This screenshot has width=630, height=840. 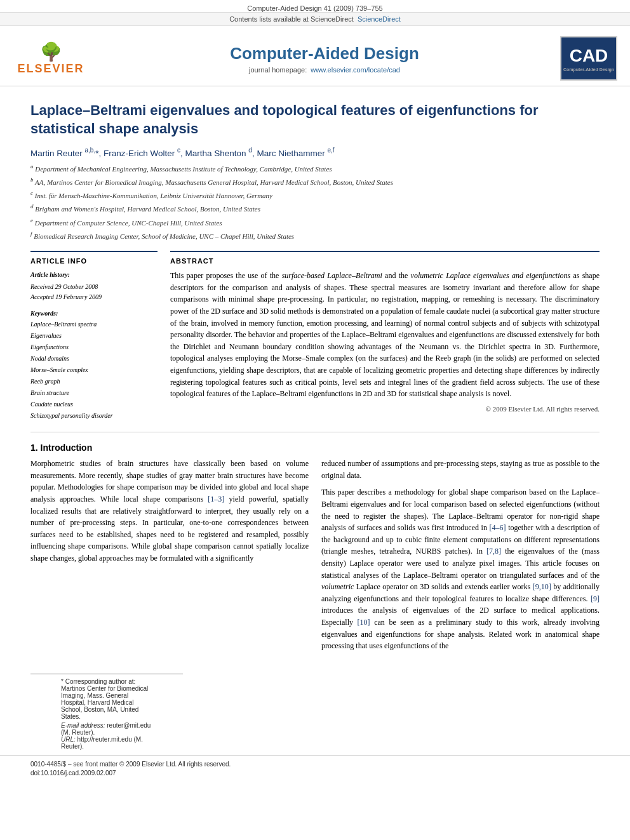 I want to click on intro-p1: Morphometric studies of brain structures…, so click(x=170, y=510).